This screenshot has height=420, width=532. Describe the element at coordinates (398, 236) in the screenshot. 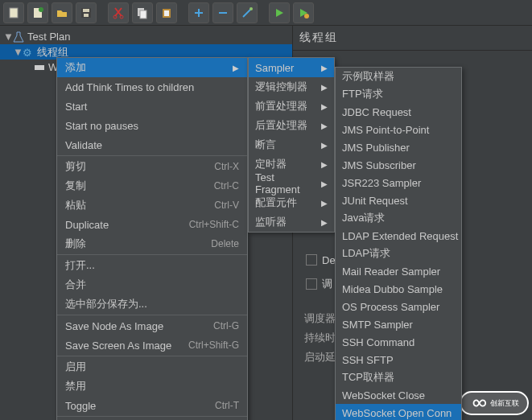

I see `sampler-item: LDAP Extended Request` at that location.